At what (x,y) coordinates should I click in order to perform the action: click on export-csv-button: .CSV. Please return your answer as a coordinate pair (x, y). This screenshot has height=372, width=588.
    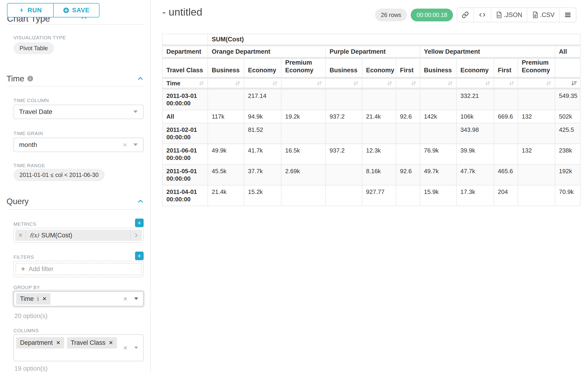
    Looking at the image, I should click on (543, 15).